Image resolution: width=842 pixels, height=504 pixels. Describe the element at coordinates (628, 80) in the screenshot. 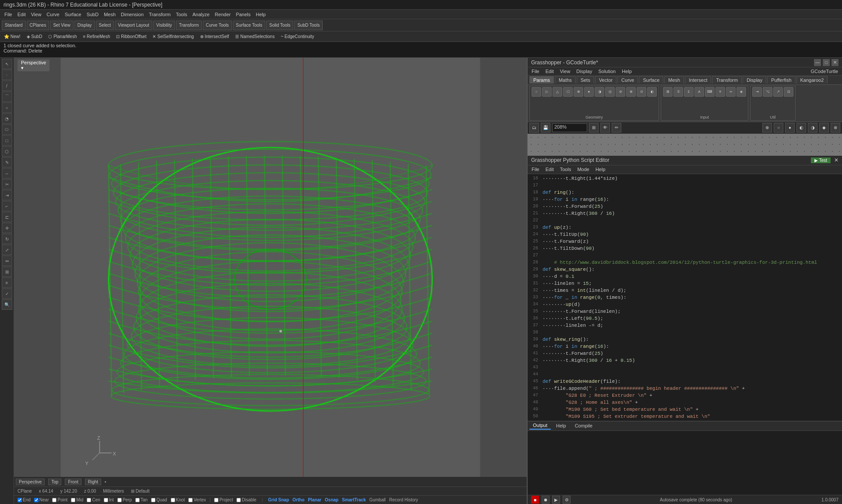

I see `gh-tab-curve: Curve` at that location.